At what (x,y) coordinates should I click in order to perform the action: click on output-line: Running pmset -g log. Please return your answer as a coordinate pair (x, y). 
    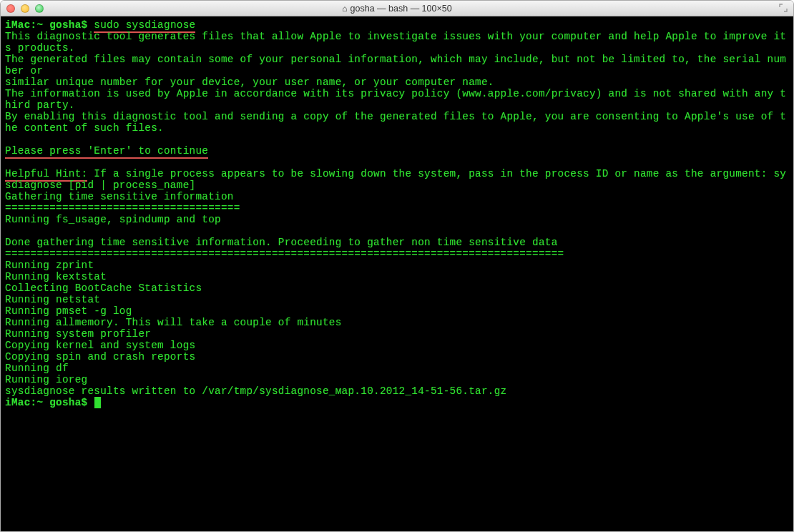
    Looking at the image, I should click on (69, 311).